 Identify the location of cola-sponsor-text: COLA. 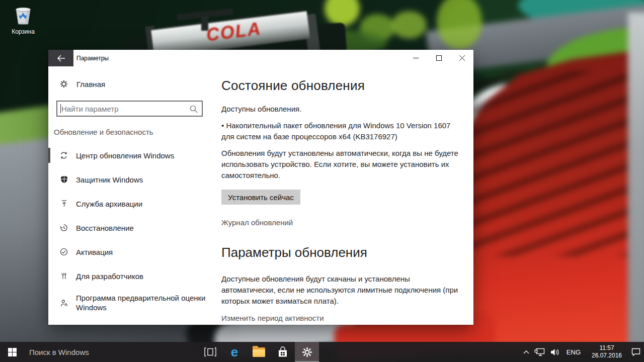
(233, 32).